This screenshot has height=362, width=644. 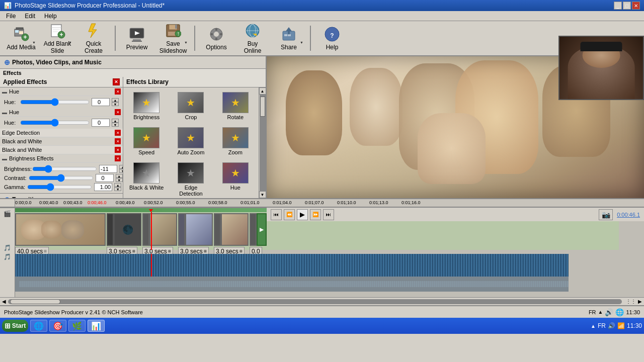 What do you see at coordinates (182, 229) in the screenshot?
I see `slide-4-transition` at bounding box center [182, 229].